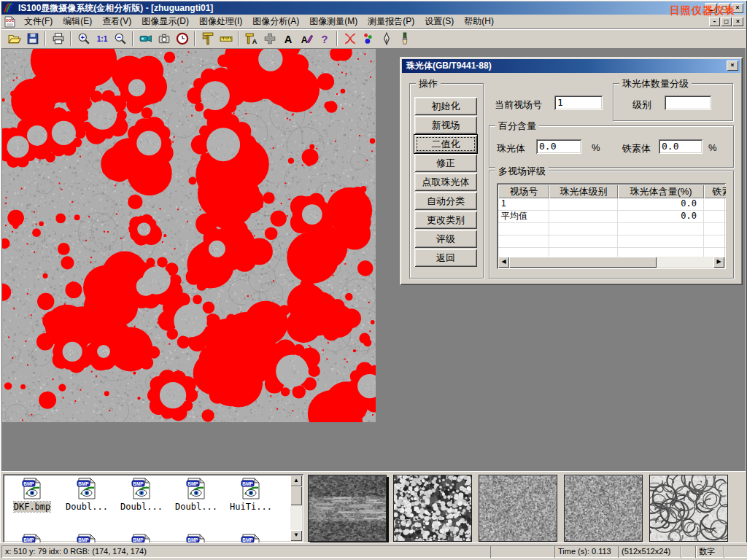 The height and width of the screenshot is (560, 747). Describe the element at coordinates (446, 220) in the screenshot. I see `op-button-7: 更改类别` at that location.